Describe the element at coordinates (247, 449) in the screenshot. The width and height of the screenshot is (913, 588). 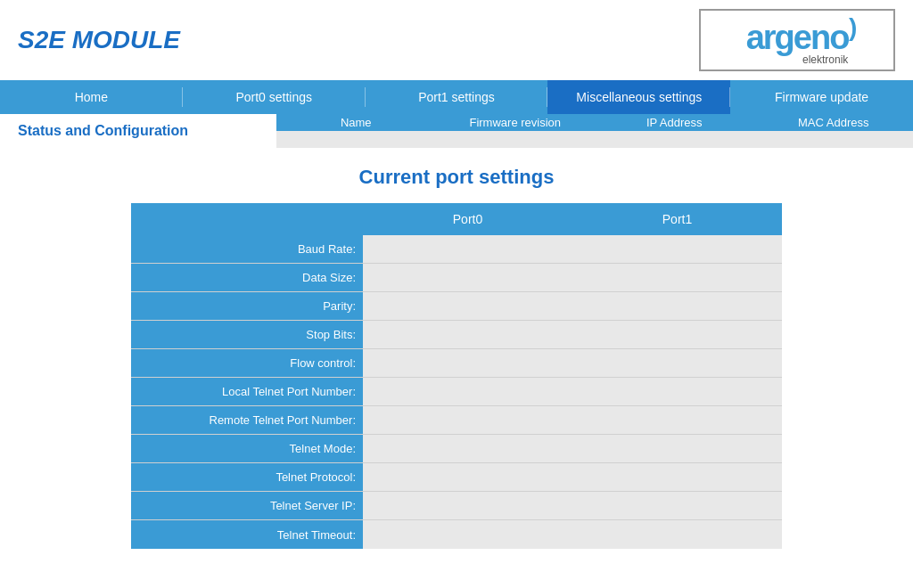
I see `row-label-telnetmode: Telnet Mode:` at that location.